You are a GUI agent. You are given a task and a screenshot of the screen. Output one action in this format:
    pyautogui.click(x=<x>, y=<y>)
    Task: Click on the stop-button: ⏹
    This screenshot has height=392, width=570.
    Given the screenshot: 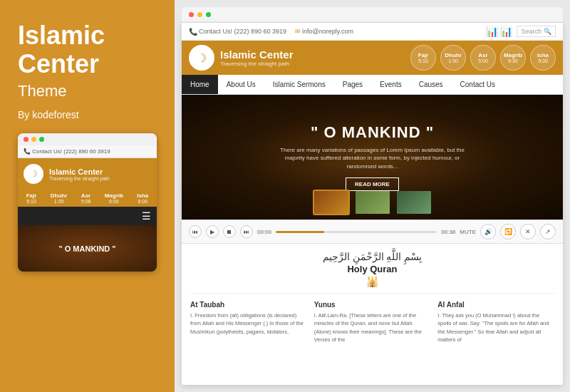 What is the action you would take?
    pyautogui.click(x=229, y=232)
    